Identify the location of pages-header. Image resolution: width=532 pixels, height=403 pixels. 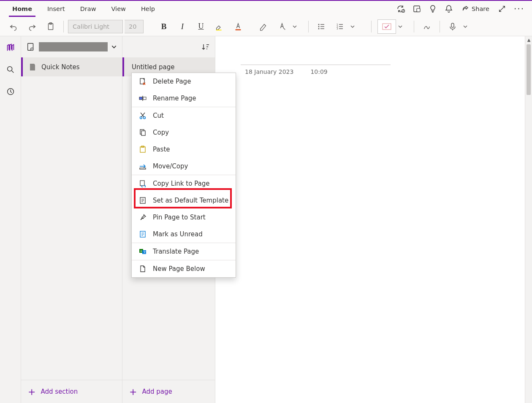
(169, 47).